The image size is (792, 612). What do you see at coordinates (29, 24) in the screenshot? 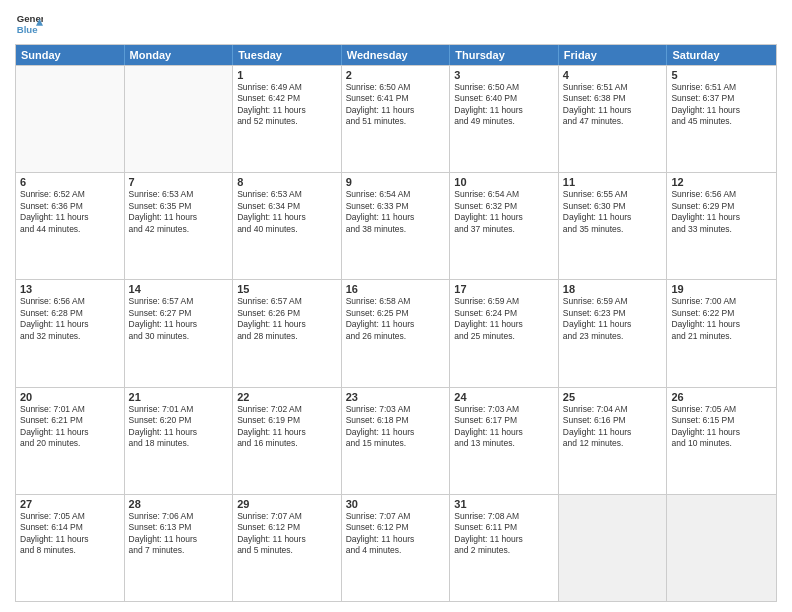
I see `logo: General Blue` at bounding box center [29, 24].